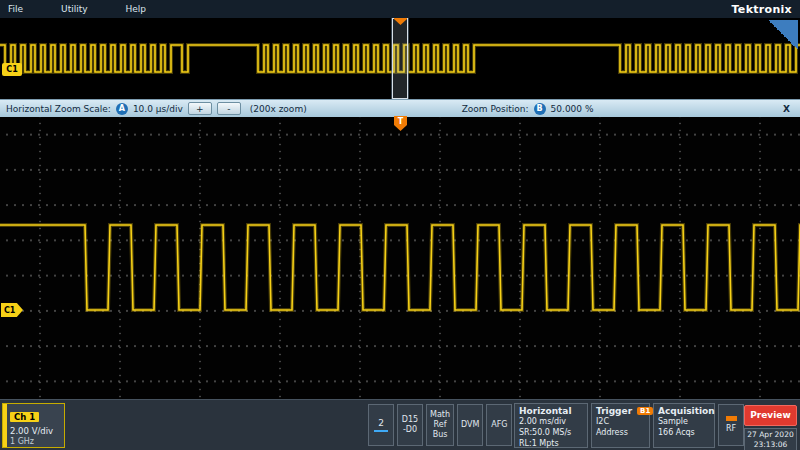  I want to click on datetime-panel: 27 Apr 2020 23:13:06, so click(770, 439).